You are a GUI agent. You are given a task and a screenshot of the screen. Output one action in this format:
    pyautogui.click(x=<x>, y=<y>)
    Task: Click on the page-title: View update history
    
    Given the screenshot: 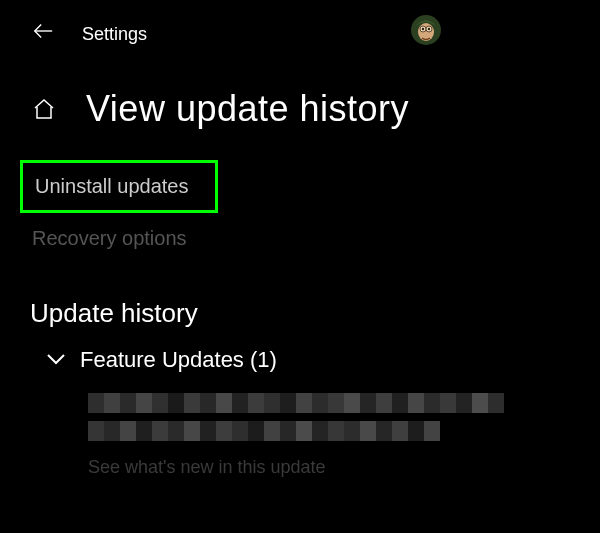 What is the action you would take?
    pyautogui.click(x=248, y=109)
    